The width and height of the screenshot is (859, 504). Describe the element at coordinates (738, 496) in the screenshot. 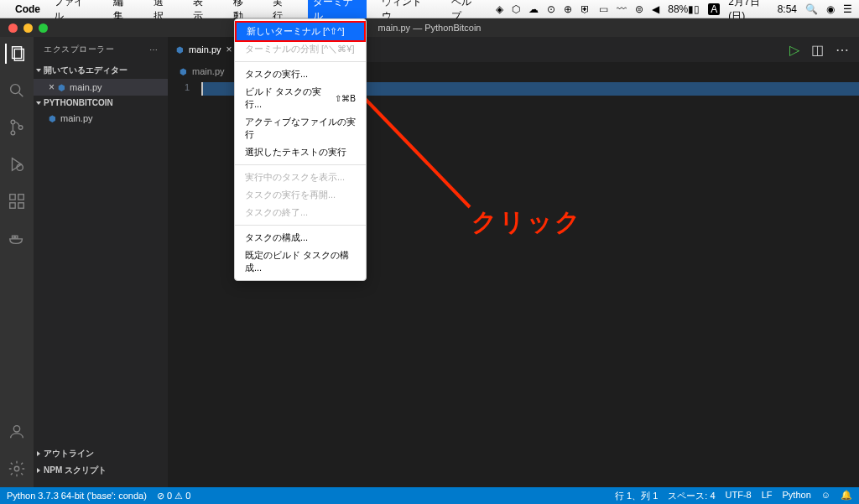

I see `status-encoding: UTF-8` at that location.